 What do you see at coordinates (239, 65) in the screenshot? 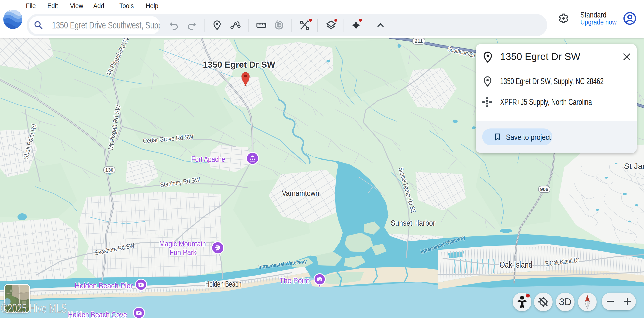
I see `svg-text: 1350 Egret Dr SW` at bounding box center [239, 65].